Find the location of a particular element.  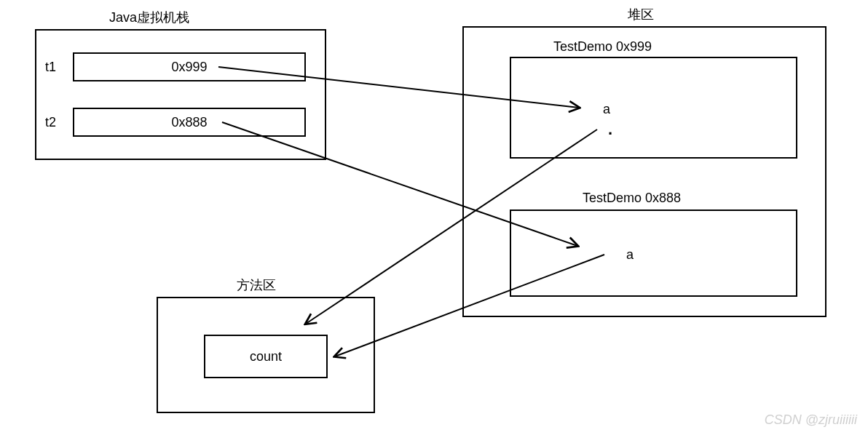

stack-entry-value-t1: 0x999 is located at coordinates (189, 67).